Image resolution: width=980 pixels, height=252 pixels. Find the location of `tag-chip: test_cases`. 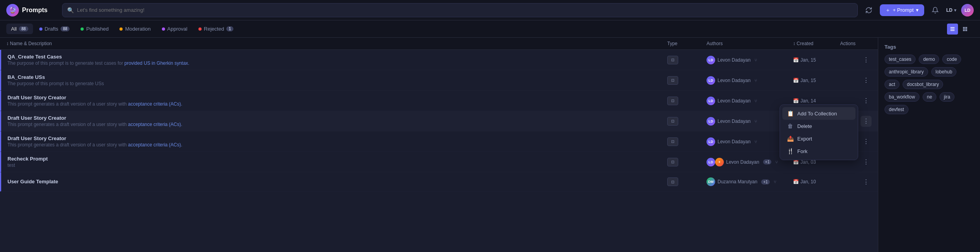

tag-chip: test_cases is located at coordinates (900, 59).